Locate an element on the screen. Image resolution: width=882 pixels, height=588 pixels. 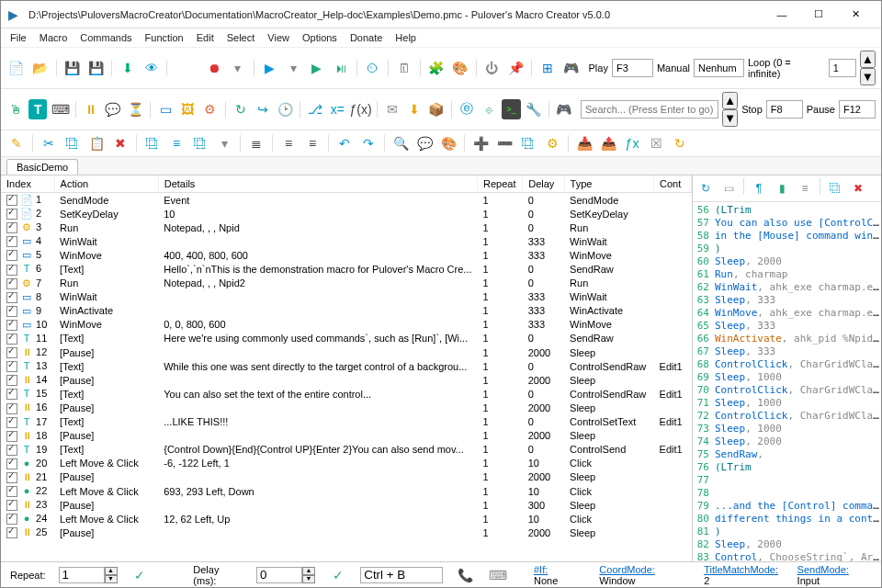
search-input is located at coordinates (650, 109).